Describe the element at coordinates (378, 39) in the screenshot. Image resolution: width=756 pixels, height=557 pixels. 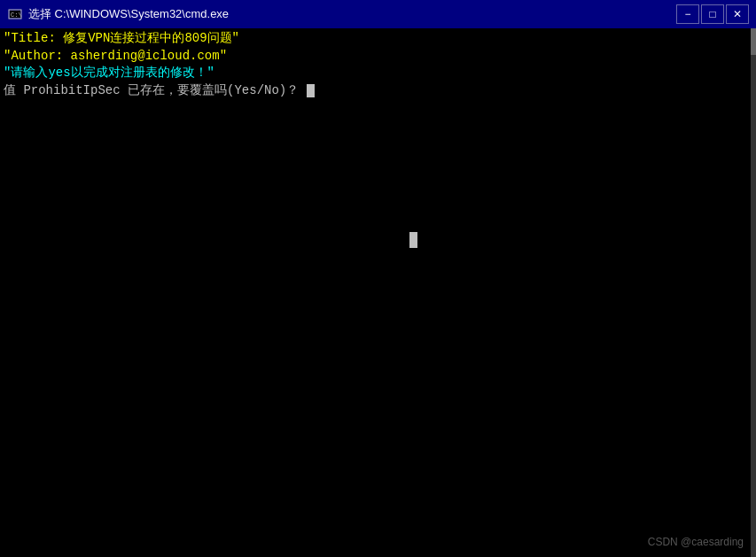
I see `terminal-line-1: "Title: 修复VPN连接过程中的809问题"` at that location.